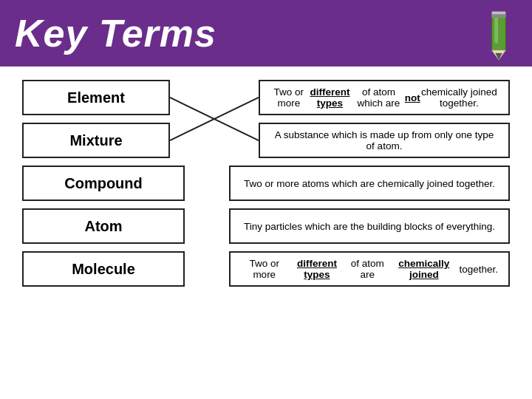 Image resolution: width=532 pixels, height=399 pixels. What do you see at coordinates (369, 269) in the screenshot?
I see `def-label-molecule: Two or more different types of atom are …` at bounding box center [369, 269].